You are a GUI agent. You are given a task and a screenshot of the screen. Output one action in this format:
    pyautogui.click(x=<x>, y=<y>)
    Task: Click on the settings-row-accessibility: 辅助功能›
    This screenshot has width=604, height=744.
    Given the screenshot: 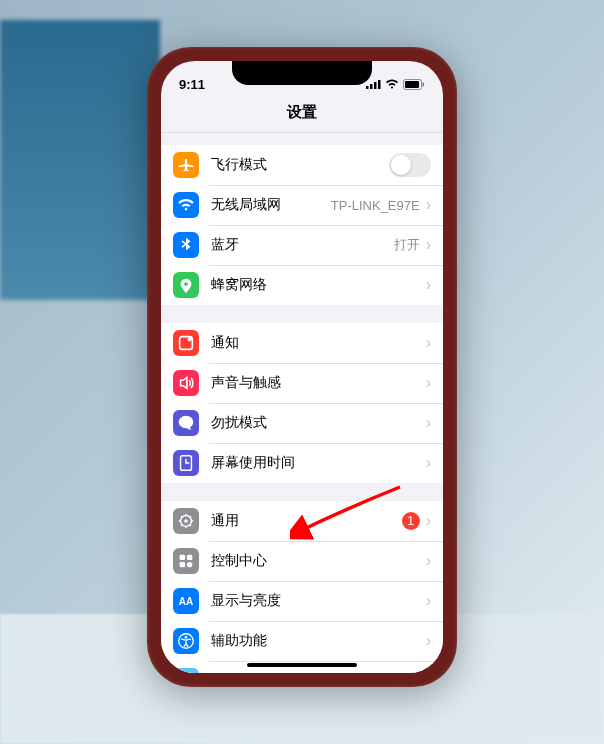 What is the action you would take?
    pyautogui.click(x=302, y=641)
    